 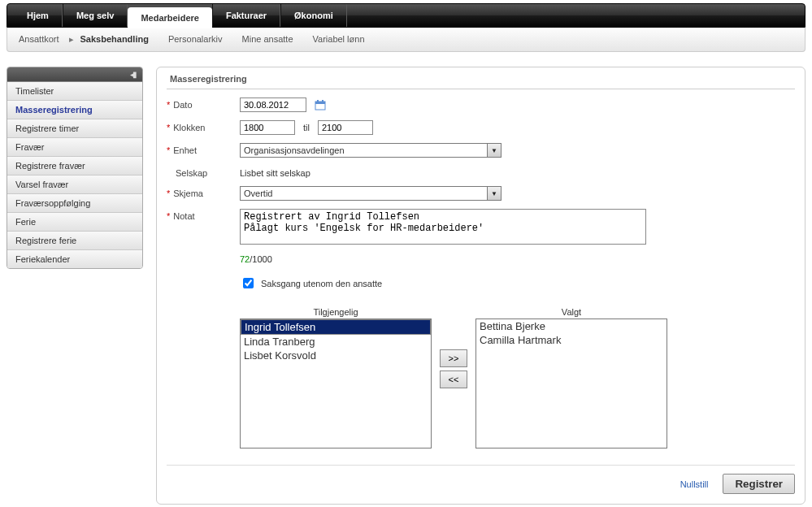 What do you see at coordinates (336, 356) in the screenshot?
I see `list-item: Lisbet Korsvold` at bounding box center [336, 356].